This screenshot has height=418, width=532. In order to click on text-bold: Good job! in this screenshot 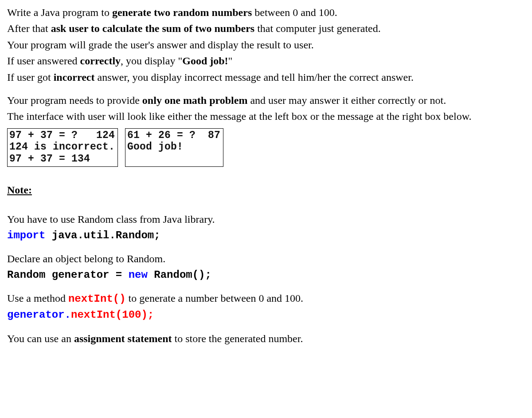, I will do `click(205, 61)`.